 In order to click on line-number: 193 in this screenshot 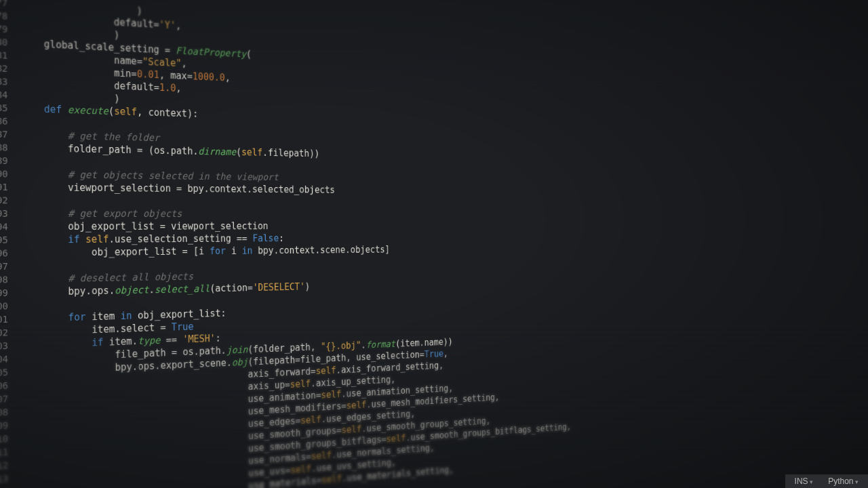, I will do `click(4, 214)`.